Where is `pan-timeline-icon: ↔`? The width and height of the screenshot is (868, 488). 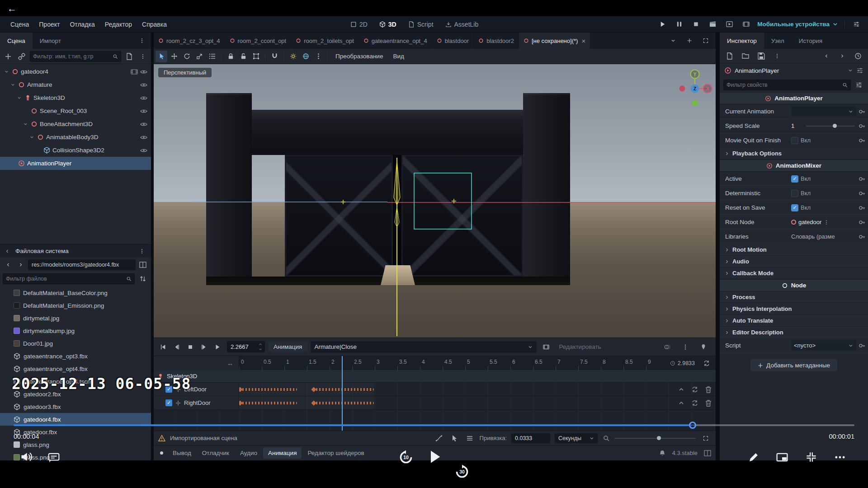 pan-timeline-icon: ↔ is located at coordinates (230, 363).